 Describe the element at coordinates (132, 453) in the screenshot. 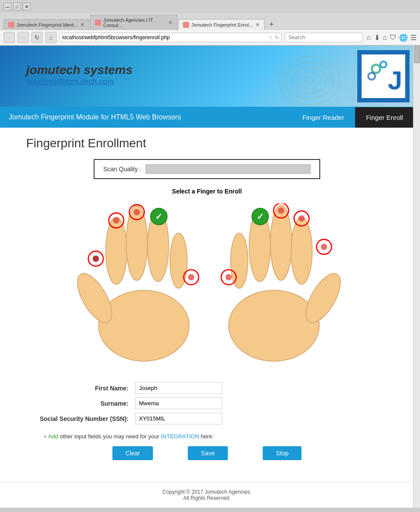

I see `clear-button: Clear` at that location.